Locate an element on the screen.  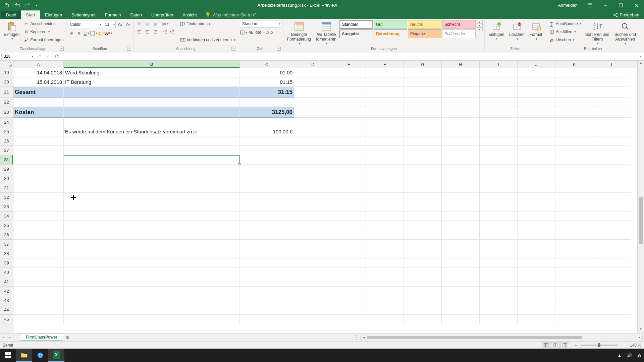
row-header-28: 28 is located at coordinates (7, 160).